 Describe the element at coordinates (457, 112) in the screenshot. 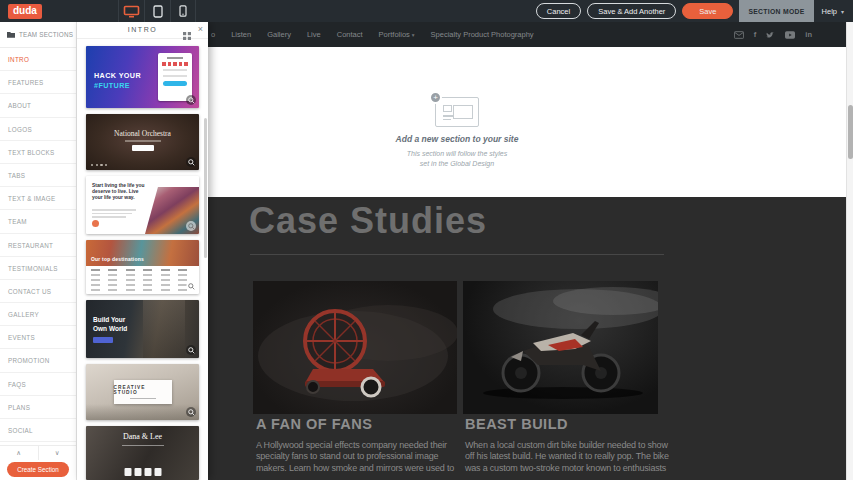

I see `section-placeholder-icon: +` at that location.